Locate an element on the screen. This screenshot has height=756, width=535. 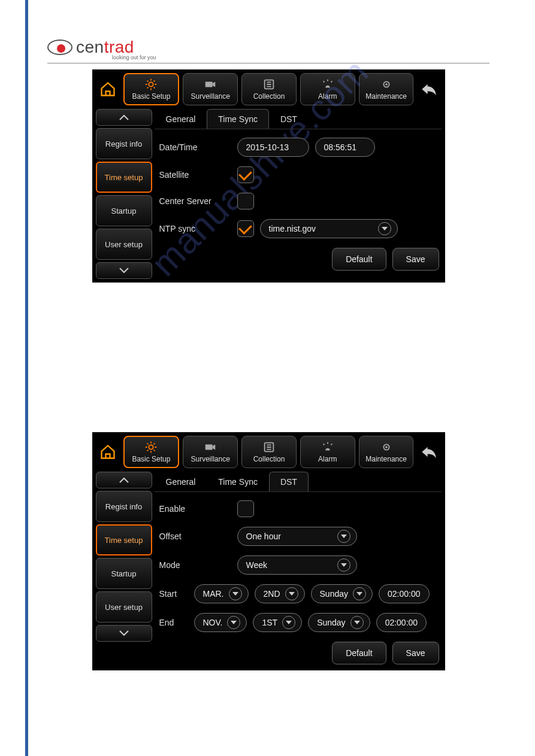
label-end: End is located at coordinates (174, 623).